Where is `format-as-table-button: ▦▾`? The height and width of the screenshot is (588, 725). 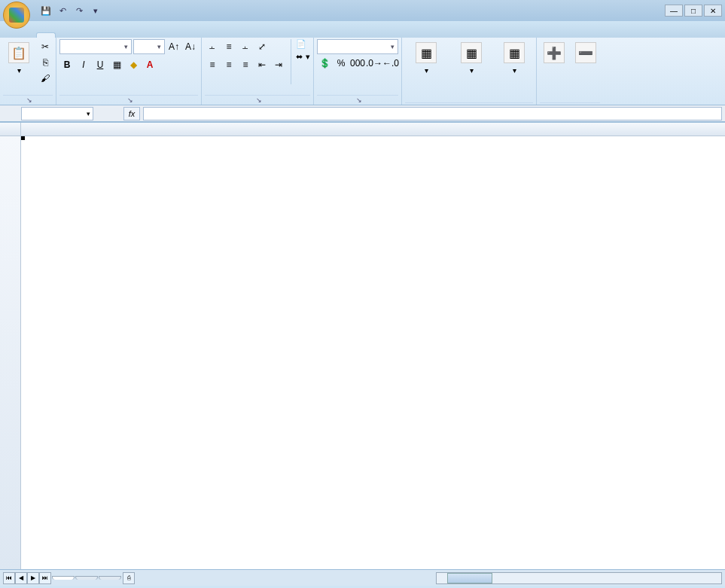
format-as-table-button: ▦▾ is located at coordinates (471, 59).